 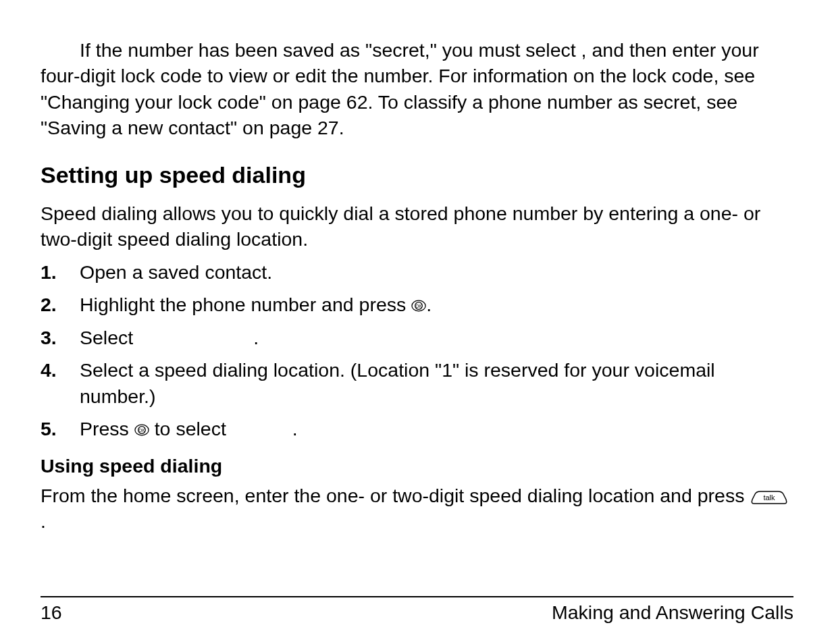 What do you see at coordinates (436, 429) in the screenshot?
I see `step-5: Press OK to select .` at bounding box center [436, 429].